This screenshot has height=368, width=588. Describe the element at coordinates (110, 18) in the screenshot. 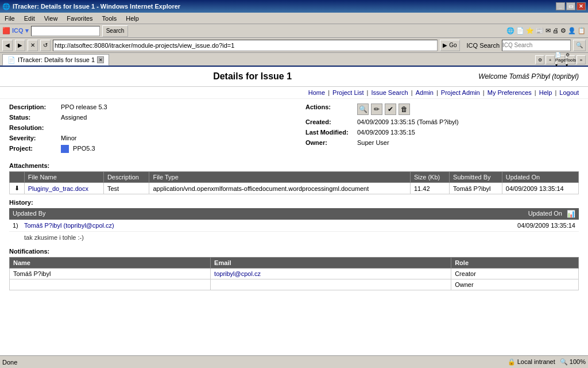

I see `menu-tools: Tools` at that location.